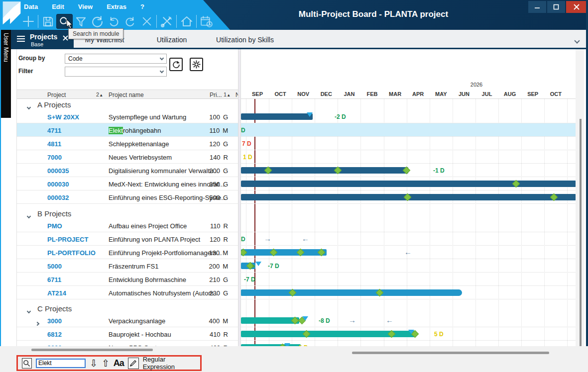 The height and width of the screenshot is (372, 588). What do you see at coordinates (86, 7) in the screenshot?
I see `menu-item-view: View` at bounding box center [86, 7].